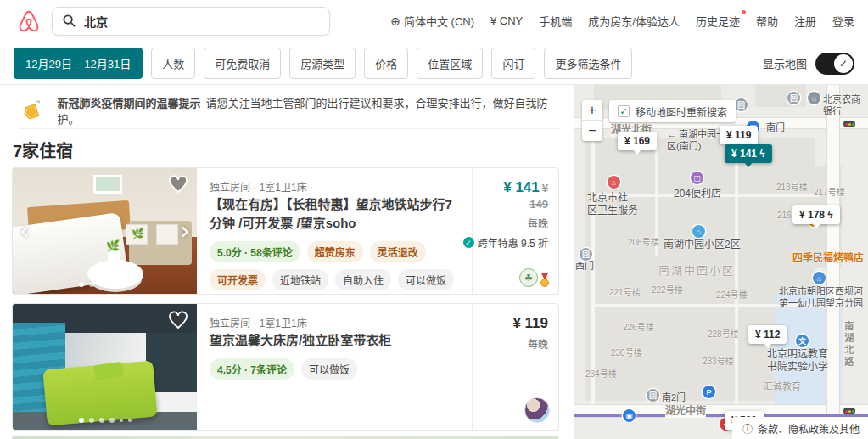 The image size is (868, 439). Describe the element at coordinates (800, 428) in the screenshot. I see `map-attribution: ⓘ 条款、隐私政策及其他` at that location.